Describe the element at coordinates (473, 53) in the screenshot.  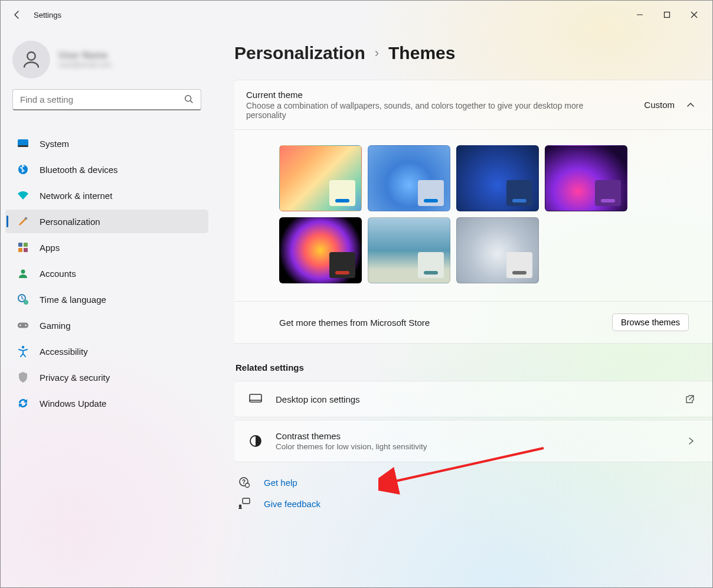
I see `breadcrumb: Personalization › Themes` at that location.